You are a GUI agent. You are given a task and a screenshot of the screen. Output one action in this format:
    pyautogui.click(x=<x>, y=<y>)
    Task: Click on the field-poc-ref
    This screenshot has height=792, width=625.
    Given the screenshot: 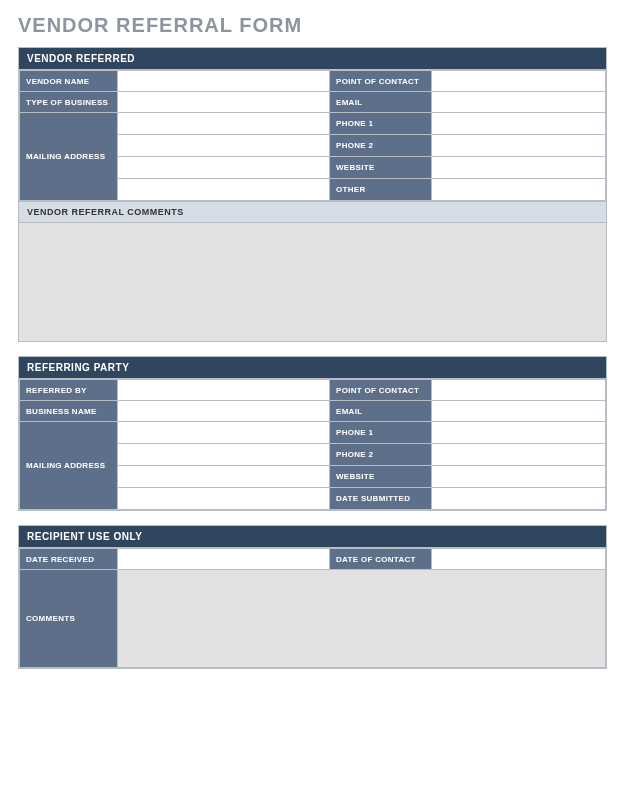 What is the action you would take?
    pyautogui.click(x=519, y=390)
    